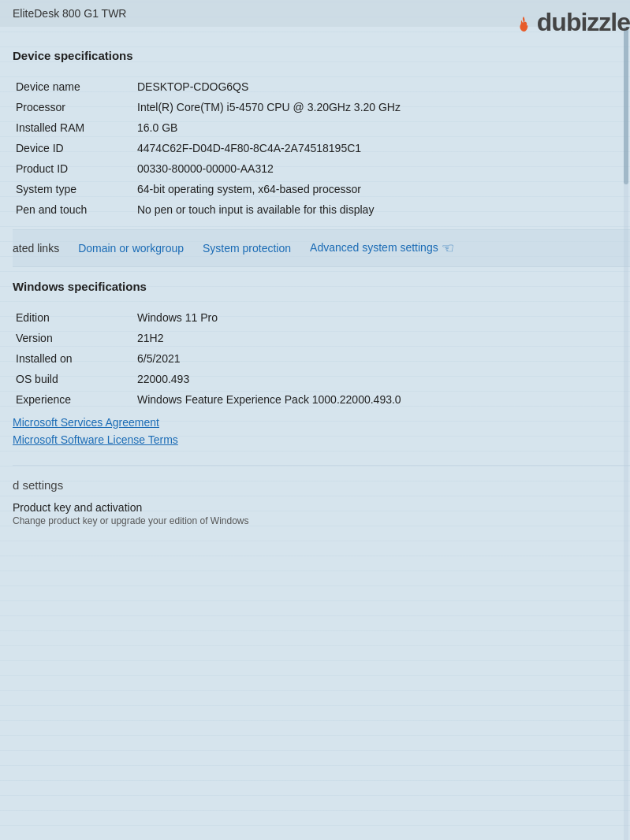  I want to click on spec-label: Version, so click(72, 338).